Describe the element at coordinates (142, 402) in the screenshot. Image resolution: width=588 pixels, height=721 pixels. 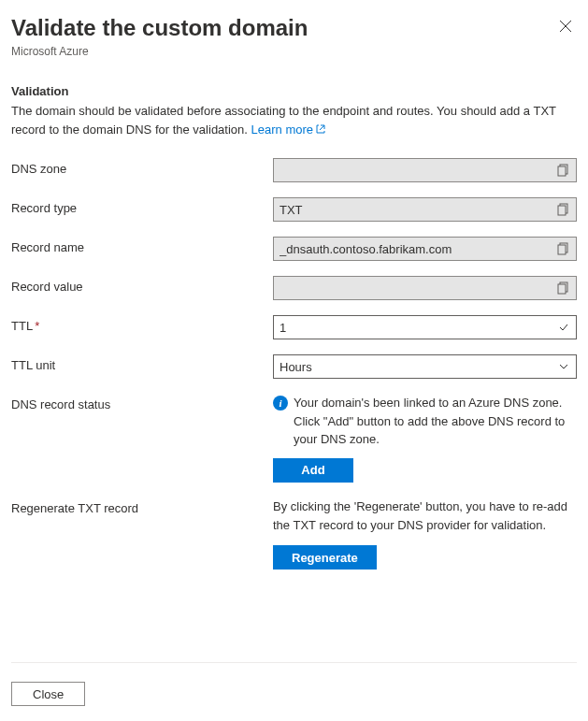
I see `label-dns-record-status: DNS record status` at that location.